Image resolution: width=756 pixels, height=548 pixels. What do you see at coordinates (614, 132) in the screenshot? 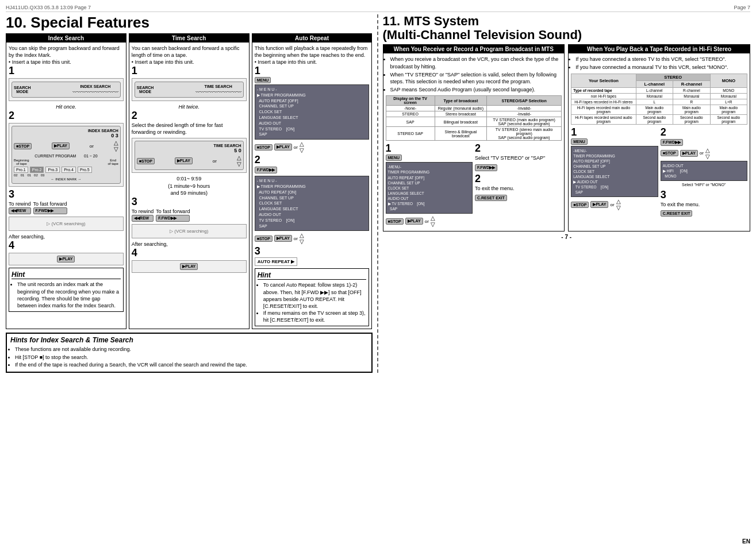
I see `mts-pb-s1-num: 1` at bounding box center [614, 132].